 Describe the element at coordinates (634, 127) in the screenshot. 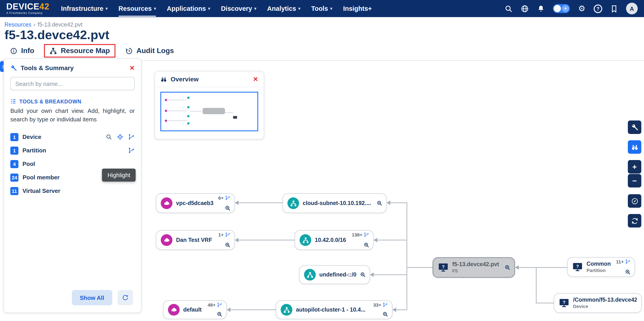

I see `tools-panel-button` at that location.